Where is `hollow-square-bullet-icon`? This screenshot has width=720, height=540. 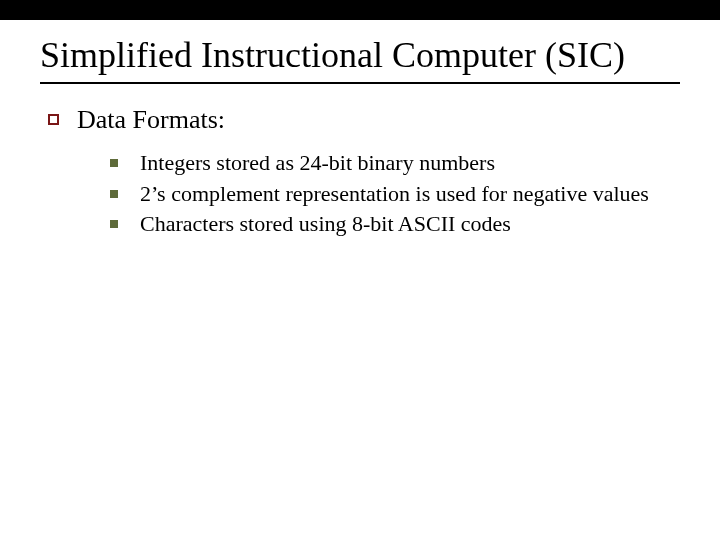
hollow-square-bullet-icon is located at coordinates (54, 120).